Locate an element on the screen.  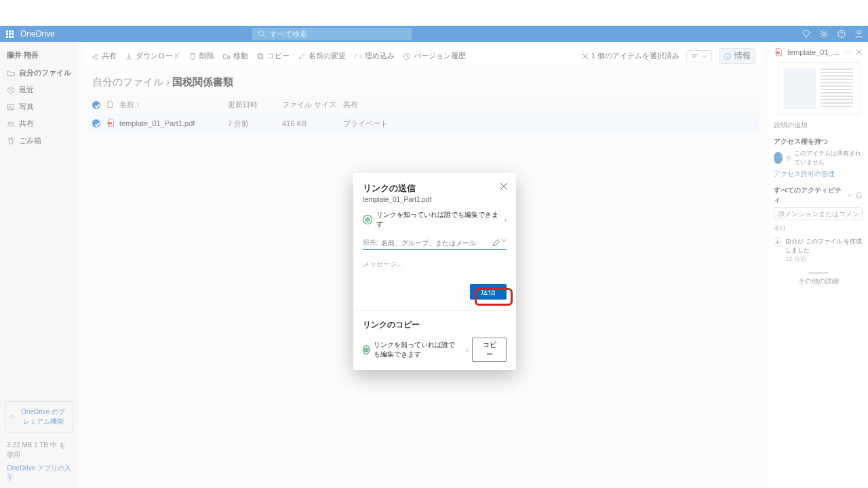
recipient-field: 宛先: is located at coordinates (435, 243).